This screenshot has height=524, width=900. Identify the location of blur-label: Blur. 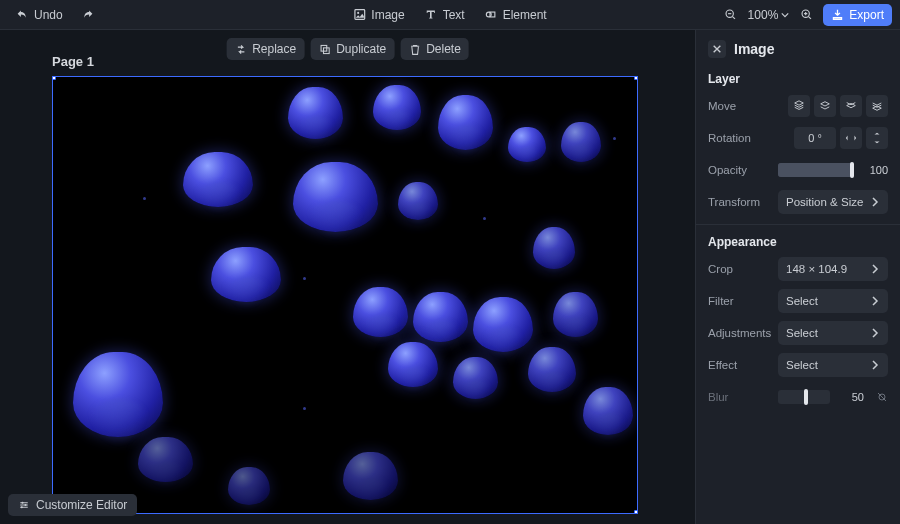
(743, 397).